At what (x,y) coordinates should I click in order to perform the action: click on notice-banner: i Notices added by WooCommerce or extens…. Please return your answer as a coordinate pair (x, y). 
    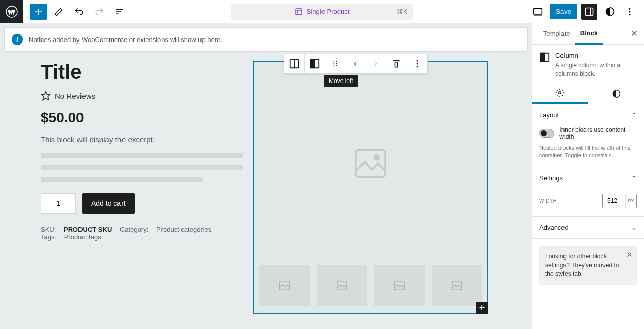
    Looking at the image, I should click on (266, 39).